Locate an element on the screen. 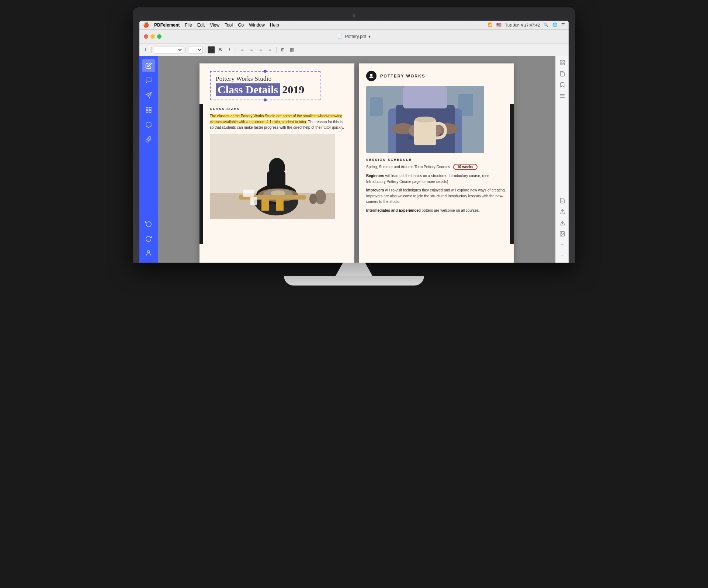 The height and width of the screenshot is (588, 708). mug-scene-svg is located at coordinates (425, 120).